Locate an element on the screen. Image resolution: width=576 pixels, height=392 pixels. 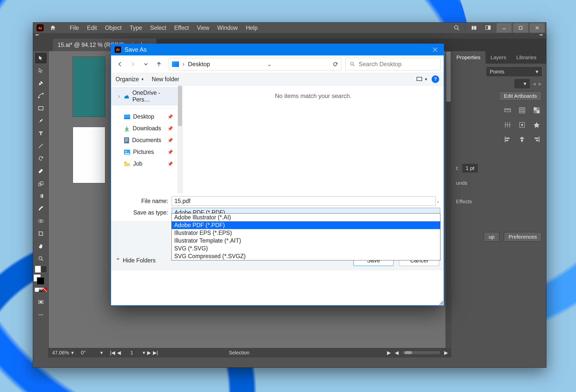
align-right-icon is located at coordinates (537, 139).